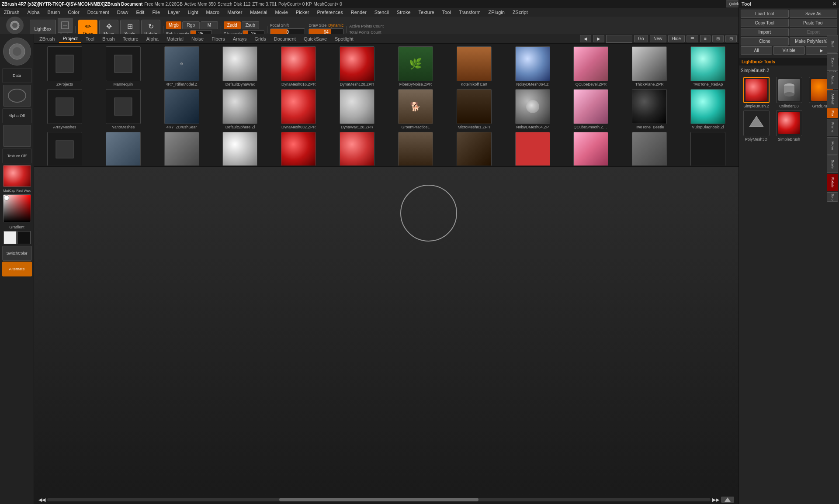  What do you see at coordinates (705, 38) in the screenshot?
I see `list-view-btn2: ≡` at bounding box center [705, 38].